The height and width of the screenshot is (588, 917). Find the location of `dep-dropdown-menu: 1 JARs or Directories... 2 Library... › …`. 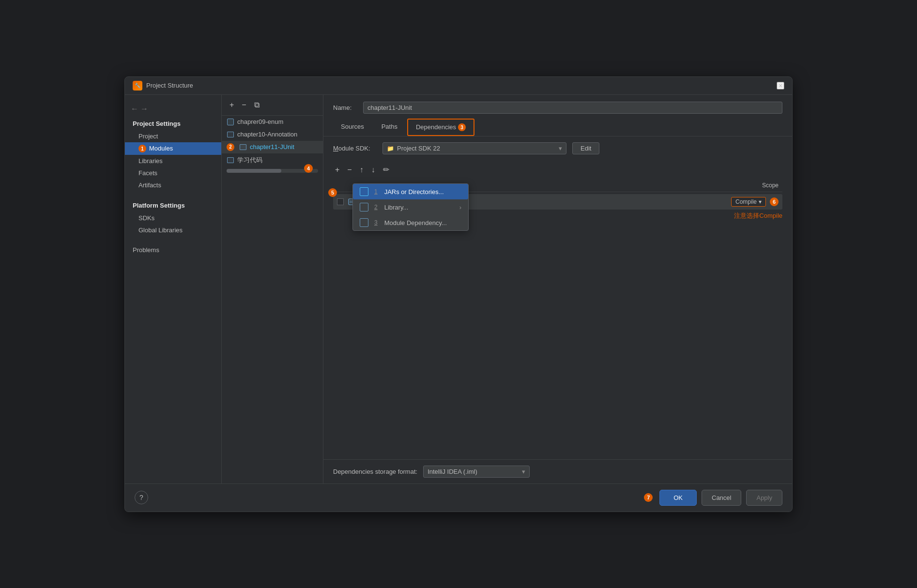

dep-dropdown-menu: 1 JARs or Directories... 2 Library... › … is located at coordinates (411, 207).